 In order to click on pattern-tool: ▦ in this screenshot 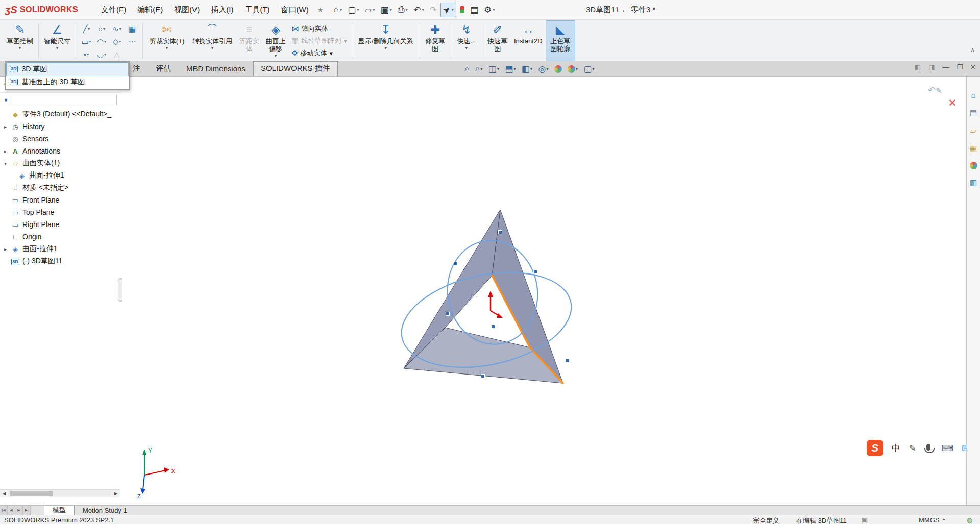, I will do `click(132, 29)`.